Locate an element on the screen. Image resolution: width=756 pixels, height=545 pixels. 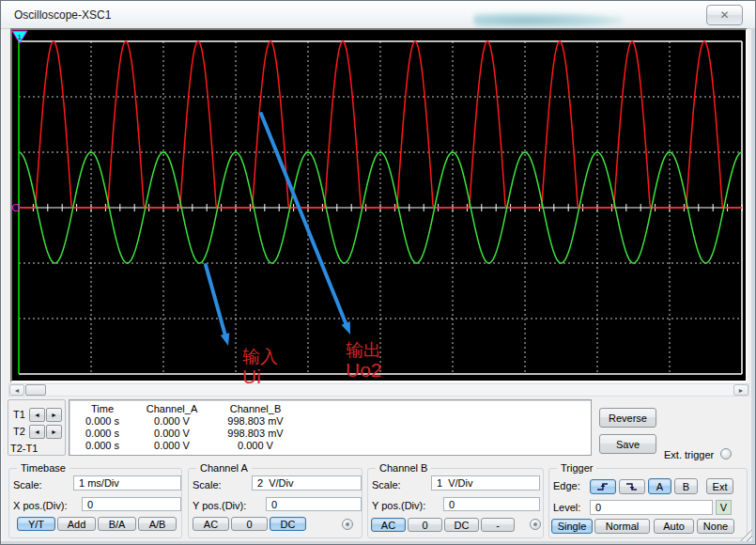
channel-b-dc-button: DC is located at coordinates (462, 524).